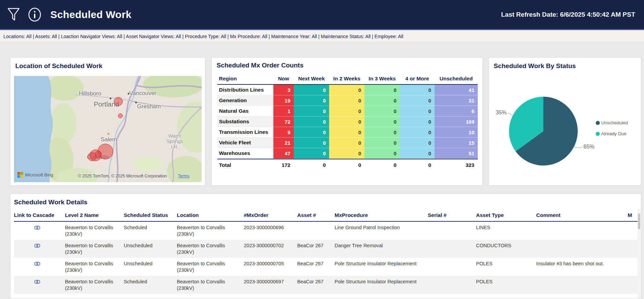 This screenshot has width=644, height=299. I want to click on info-icon, so click(35, 15).